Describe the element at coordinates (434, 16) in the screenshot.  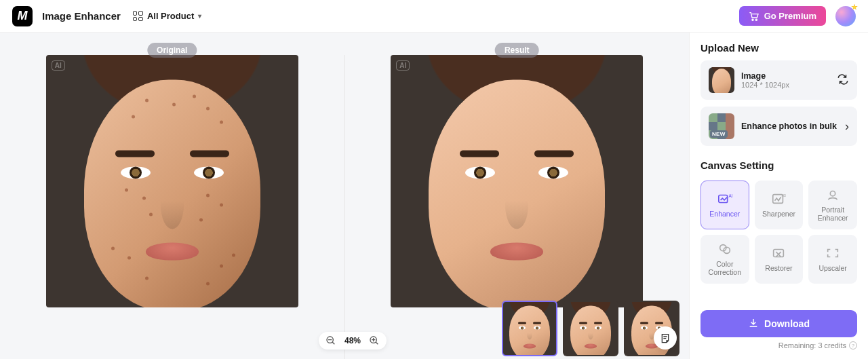
I see `app-header: M Image Enhancer All Product ▾ Go Premiu…` at that location.